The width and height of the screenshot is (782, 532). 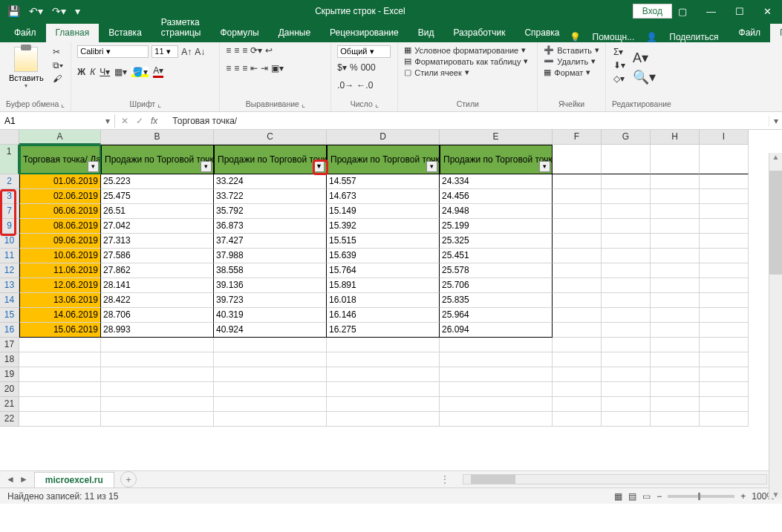 What do you see at coordinates (368, 68) in the screenshot?
I see `comma-icon: 000` at bounding box center [368, 68].